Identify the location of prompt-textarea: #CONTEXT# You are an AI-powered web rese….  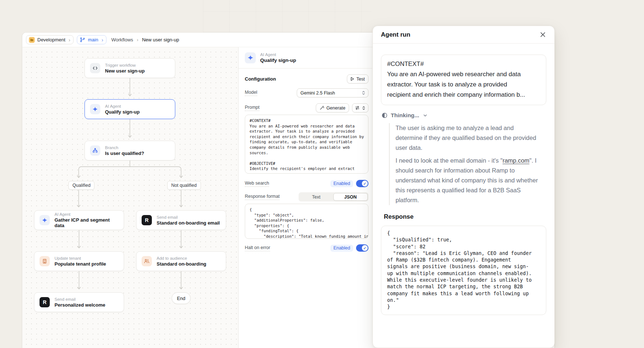
(307, 144).